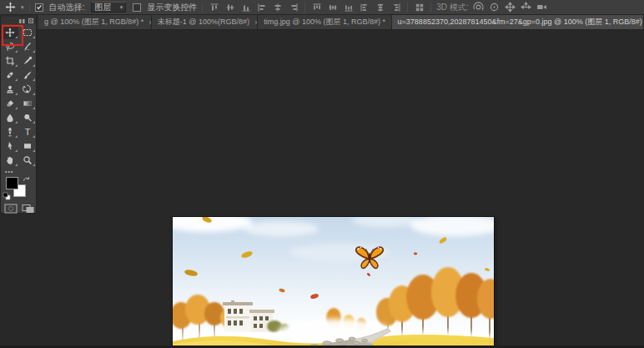  Describe the element at coordinates (317, 7) in the screenshot. I see `distribute-top-edges-icon` at that location.